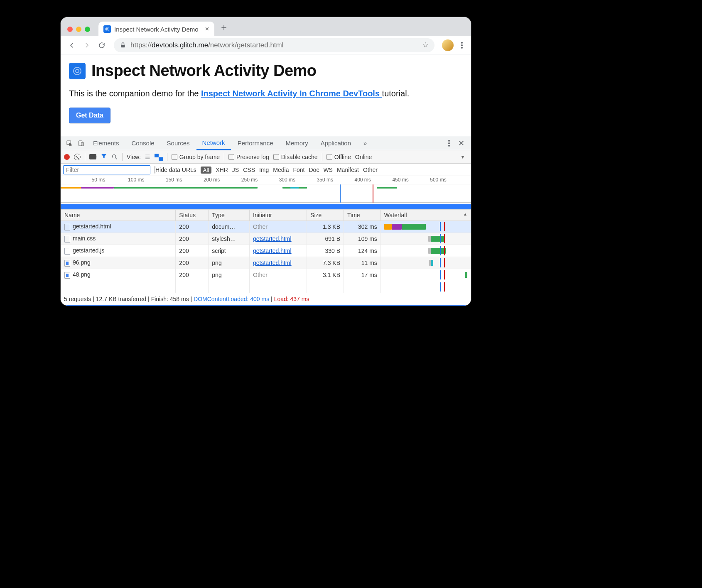 This screenshot has width=702, height=588. I want to click on new-tab-button: ＋, so click(224, 27).